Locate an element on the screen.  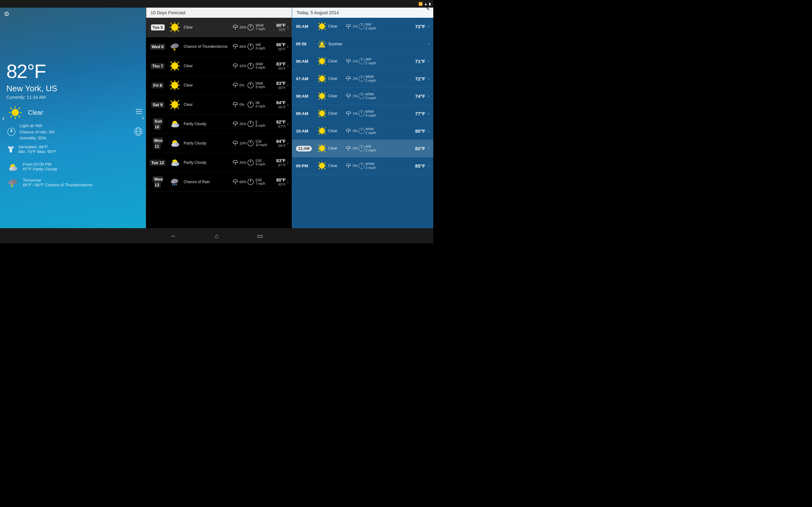
condition-row: Clear is located at coordinates (74, 113).